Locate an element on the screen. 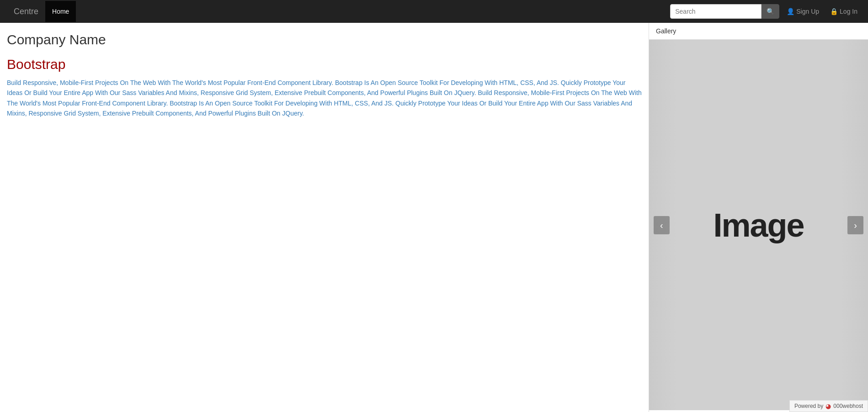 Image resolution: width=868 pixels, height=412 pixels. search-button: 🔍 is located at coordinates (771, 11).